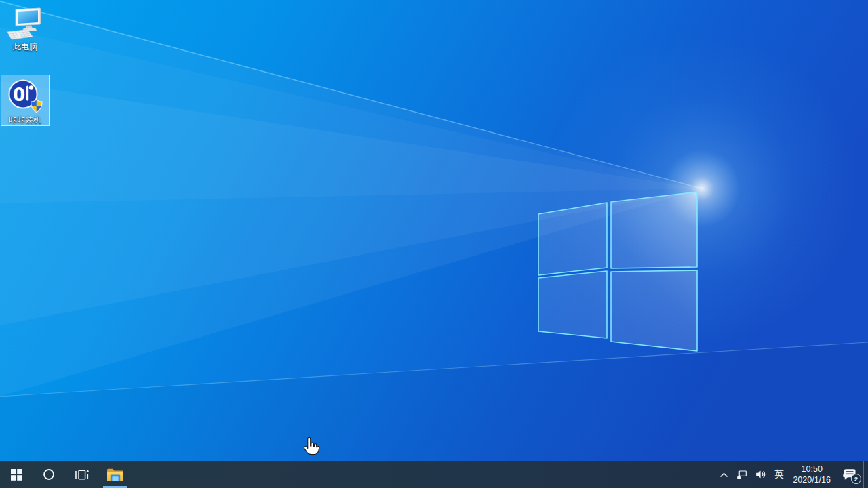 This screenshot has height=488, width=868. Describe the element at coordinates (779, 474) in the screenshot. I see `ime-language-indicator: 英` at that location.